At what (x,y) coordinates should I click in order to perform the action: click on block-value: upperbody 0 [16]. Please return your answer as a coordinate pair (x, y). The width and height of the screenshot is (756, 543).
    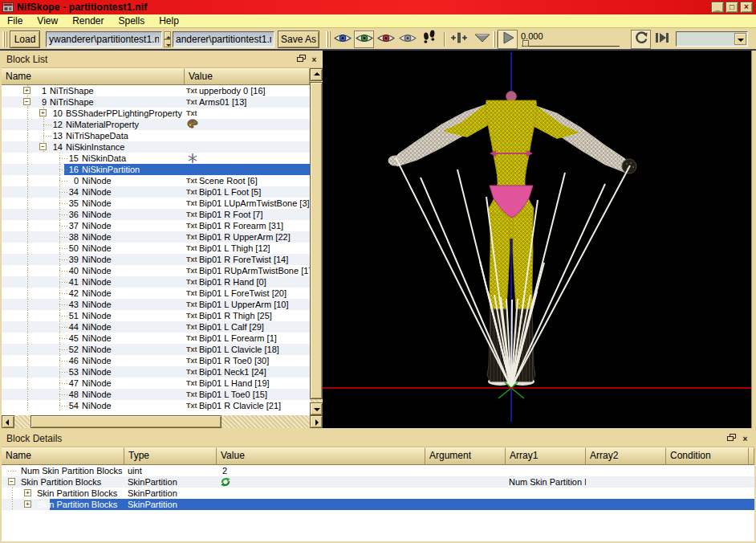
    Looking at the image, I should click on (254, 91).